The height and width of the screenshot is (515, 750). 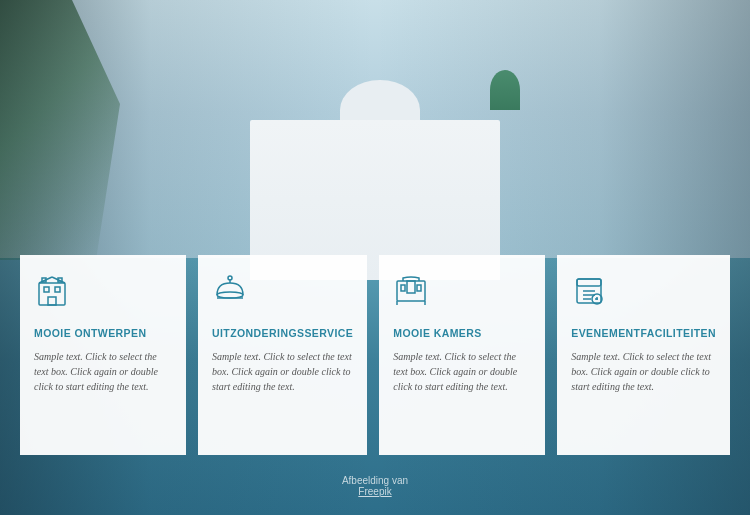 What do you see at coordinates (282, 372) in the screenshot?
I see `card-2-text: Sample text. Click to select the text bo…` at bounding box center [282, 372].